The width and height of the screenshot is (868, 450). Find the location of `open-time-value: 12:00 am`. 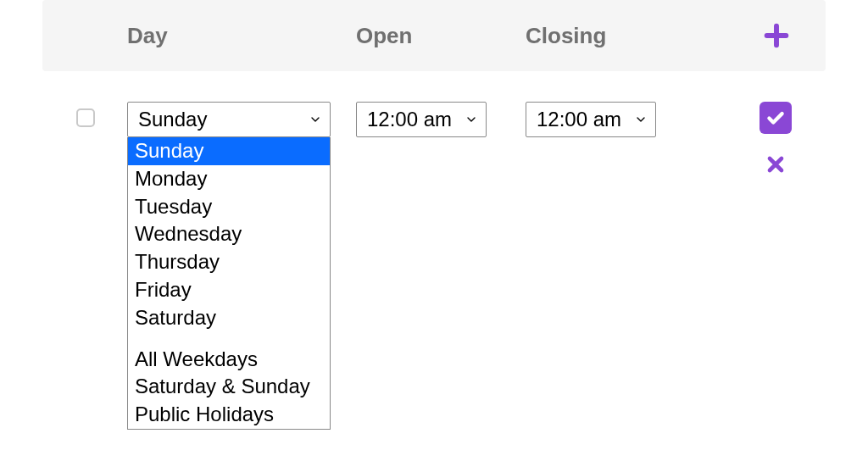

open-time-value: 12:00 am is located at coordinates (409, 119).